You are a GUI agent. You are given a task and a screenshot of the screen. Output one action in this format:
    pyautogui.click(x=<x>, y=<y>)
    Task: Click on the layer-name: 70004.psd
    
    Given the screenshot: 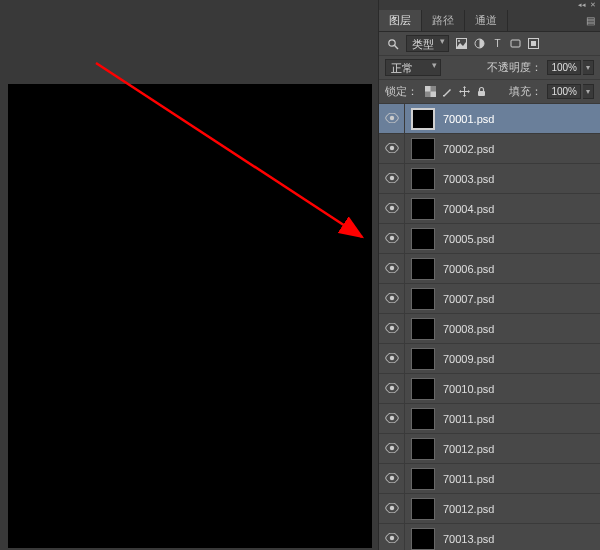 What is the action you would take?
    pyautogui.click(x=468, y=209)
    